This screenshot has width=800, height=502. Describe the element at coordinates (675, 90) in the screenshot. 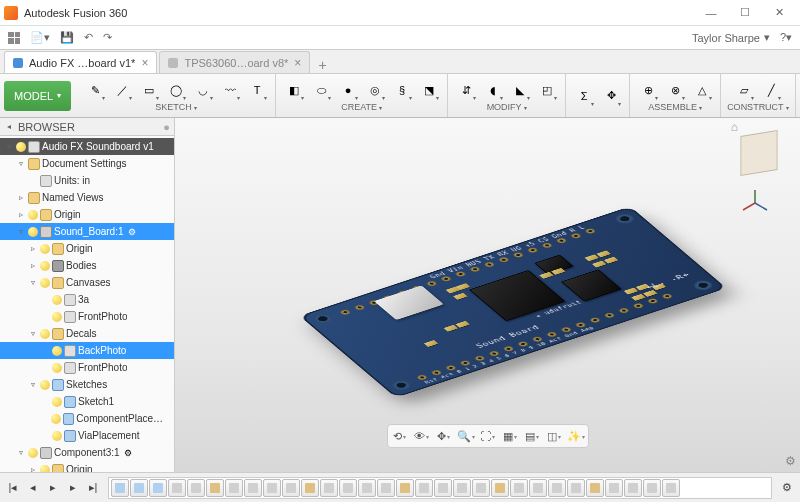

I see `as-built-button: ⊗` at that location.